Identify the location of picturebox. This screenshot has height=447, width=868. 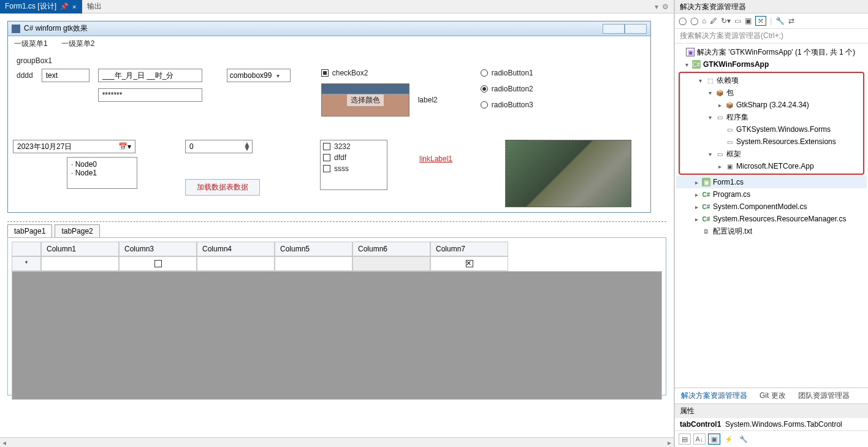
(568, 174).